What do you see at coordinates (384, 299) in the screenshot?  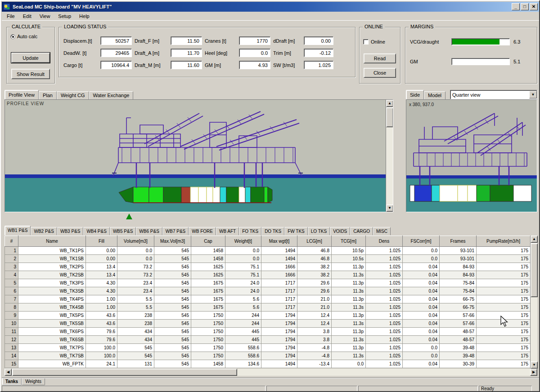 I see `table-cell-6-10: 1.025` at bounding box center [384, 299].